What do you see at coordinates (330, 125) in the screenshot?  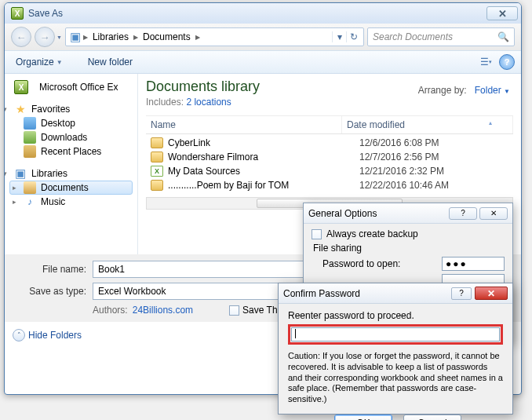 I see `column-headers: Name Date modified▴` at bounding box center [330, 125].